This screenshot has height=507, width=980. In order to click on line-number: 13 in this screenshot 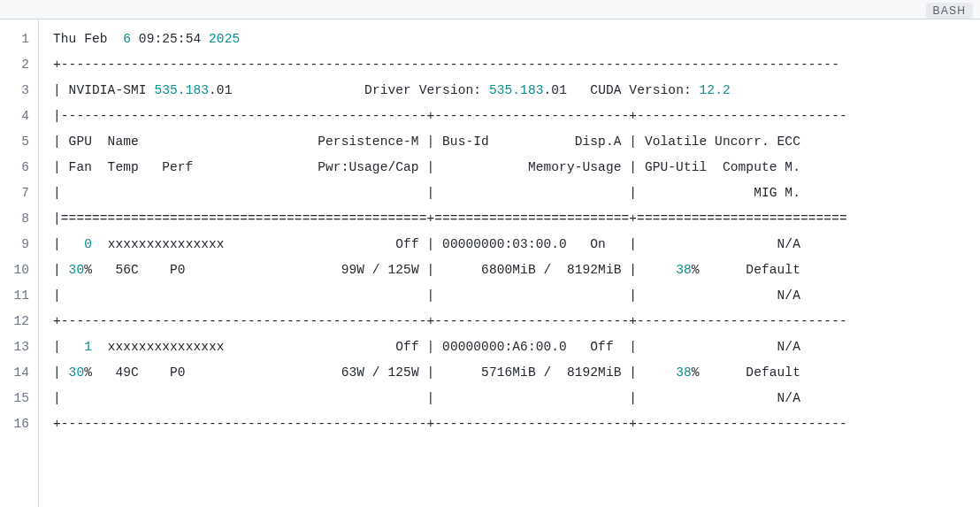, I will do `click(14, 347)`.